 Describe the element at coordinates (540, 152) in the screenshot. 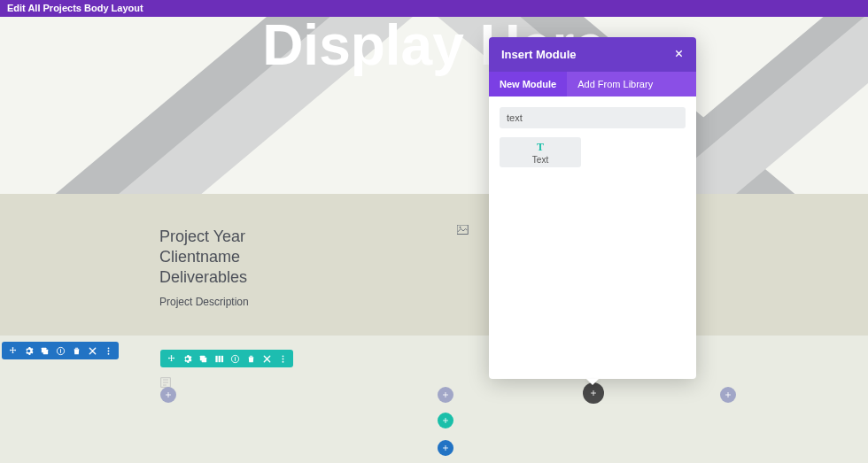

I see `module-text-card: T Text` at that location.